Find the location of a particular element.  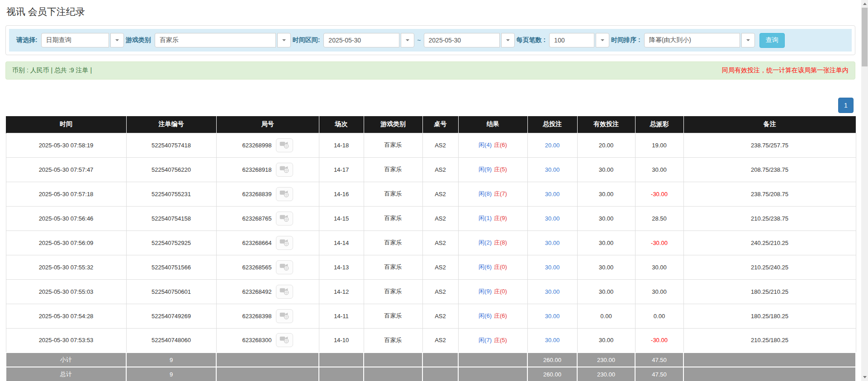

total-bet-link: 20.00 is located at coordinates (553, 146).